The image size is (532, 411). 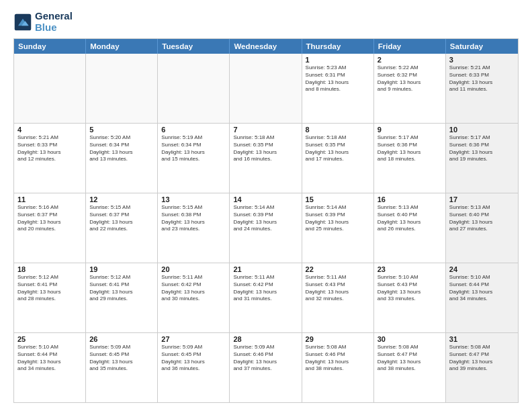 I want to click on cell-info: Sunrise: 5:20 AM Sunset: 6:34 PM Dayligh…, so click(x=122, y=149).